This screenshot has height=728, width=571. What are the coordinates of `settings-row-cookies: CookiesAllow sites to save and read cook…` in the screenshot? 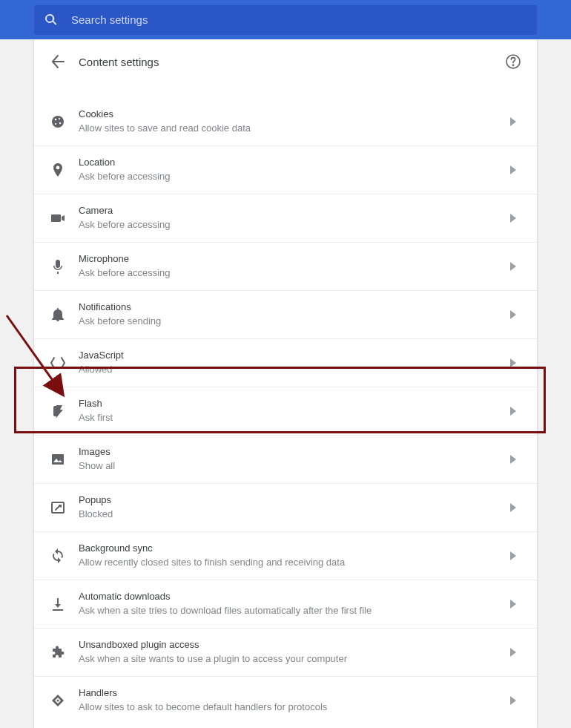 It's located at (286, 122).